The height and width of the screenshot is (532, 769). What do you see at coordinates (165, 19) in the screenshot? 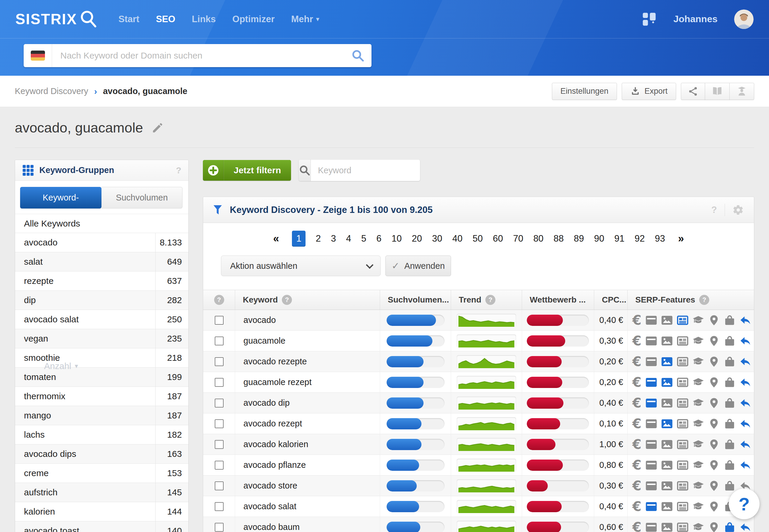
I see `nav-item-seo: SEO` at bounding box center [165, 19].